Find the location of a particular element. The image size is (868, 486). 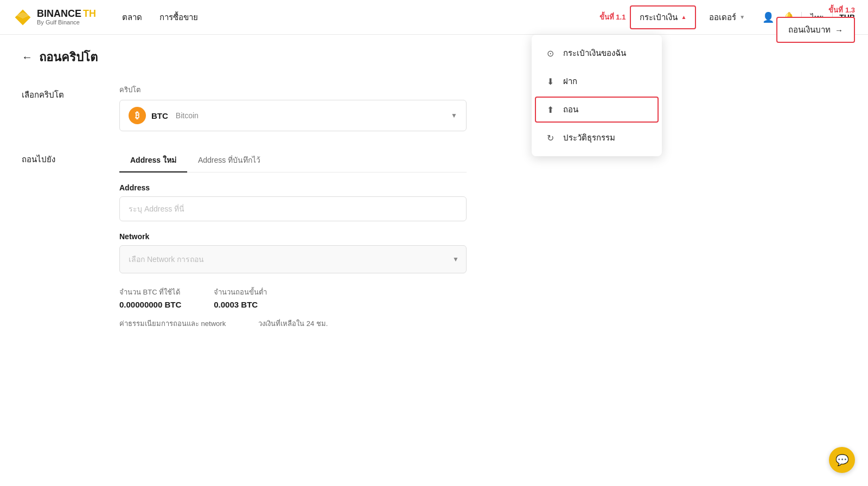

min-withdraw-stat: จำนวนถอนขั้นต่ำ 0.0003 BTC is located at coordinates (240, 298).